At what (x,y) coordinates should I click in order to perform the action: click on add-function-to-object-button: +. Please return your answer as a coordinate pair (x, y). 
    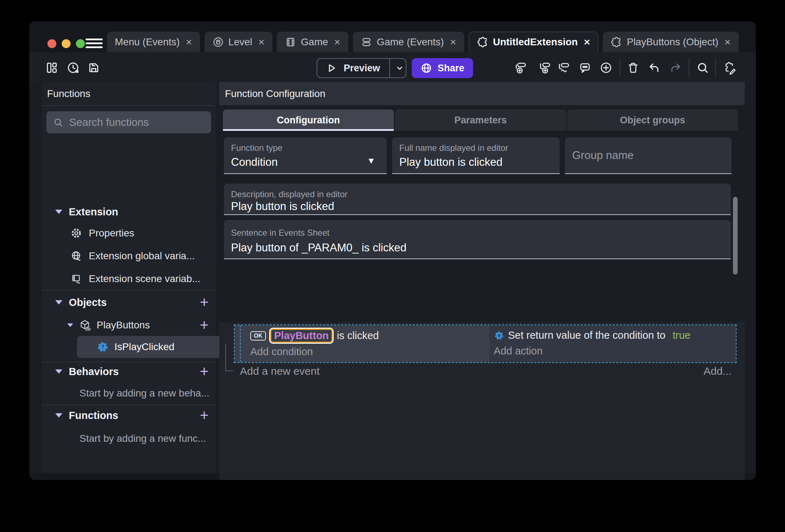
    Looking at the image, I should click on (204, 325).